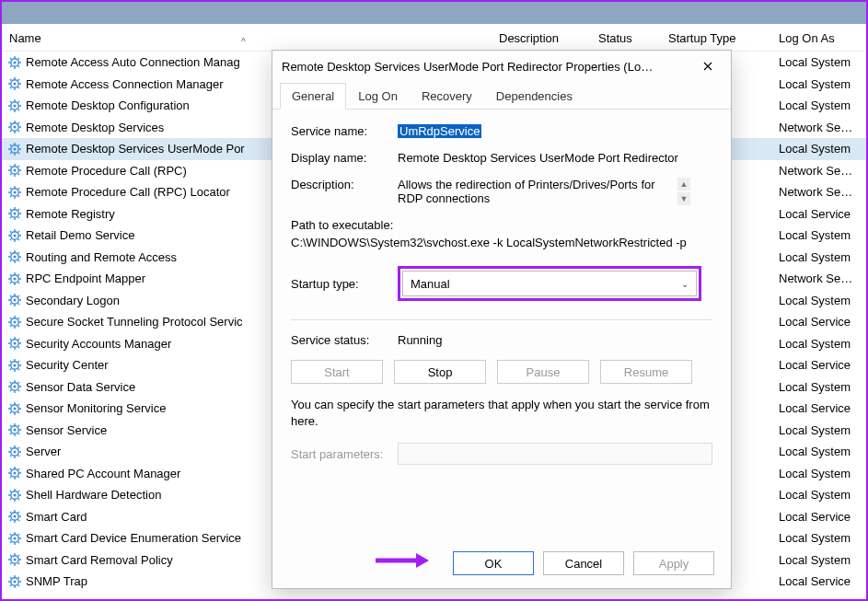 Image resolution: width=868 pixels, height=601 pixels. What do you see at coordinates (125, 85) in the screenshot?
I see `service-name-text: Remote Access Connection Manager` at bounding box center [125, 85].